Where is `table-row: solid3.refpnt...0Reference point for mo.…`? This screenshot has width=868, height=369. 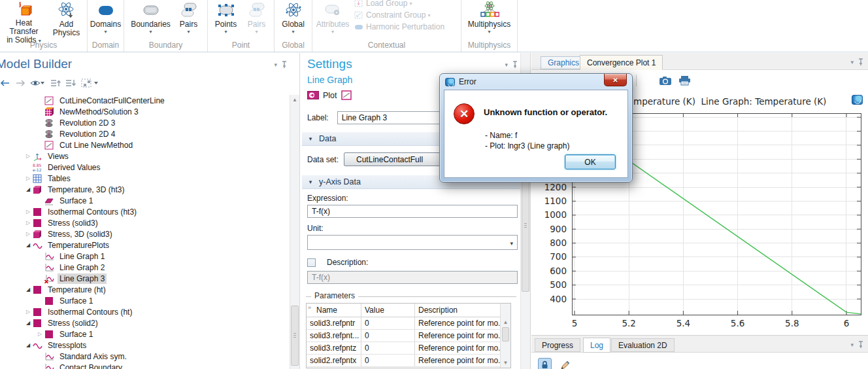
table-row: solid3.refpnt...0Reference point for mo.… is located at coordinates (409, 336).